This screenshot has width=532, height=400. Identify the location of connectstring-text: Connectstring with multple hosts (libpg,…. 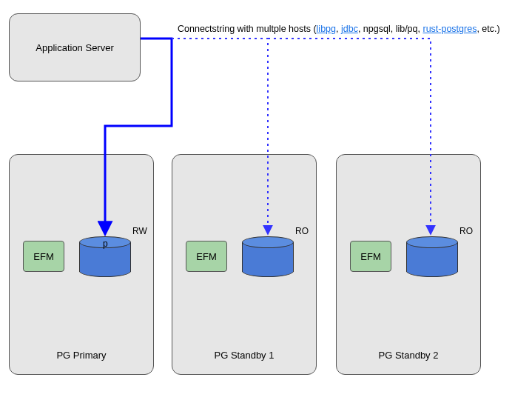
(339, 29).